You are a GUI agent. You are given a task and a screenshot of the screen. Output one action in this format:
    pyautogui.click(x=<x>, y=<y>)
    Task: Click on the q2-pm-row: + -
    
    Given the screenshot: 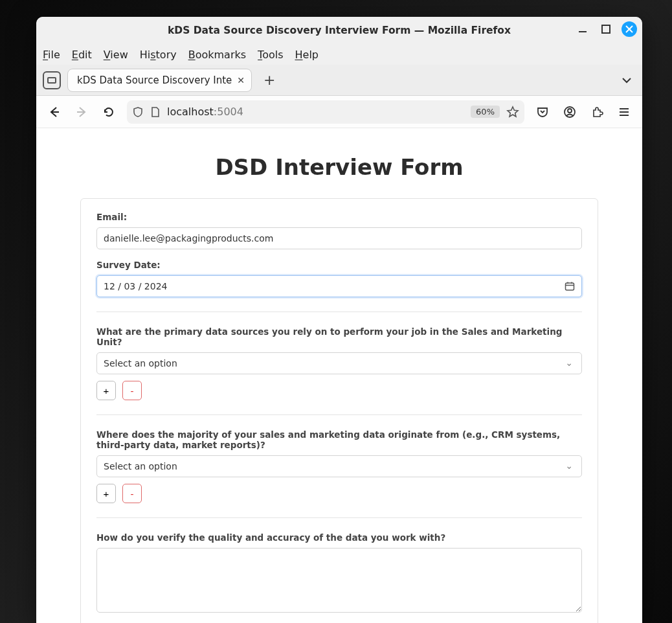 What is the action you would take?
    pyautogui.click(x=339, y=493)
    